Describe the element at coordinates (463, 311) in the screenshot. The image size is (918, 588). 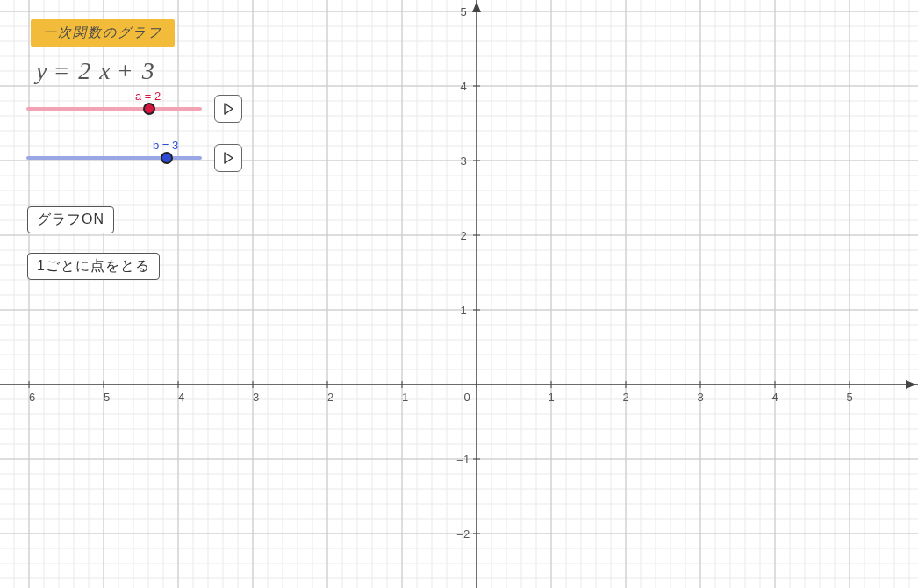
I see `y-tick-1: 1` at that location.